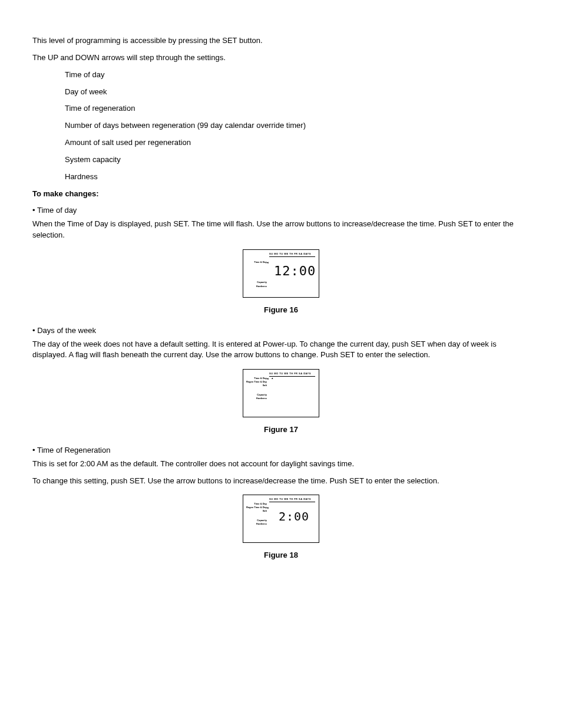  Describe the element at coordinates (281, 331) in the screenshot. I see `bullet-days-of-week: • Days of the week` at that location.